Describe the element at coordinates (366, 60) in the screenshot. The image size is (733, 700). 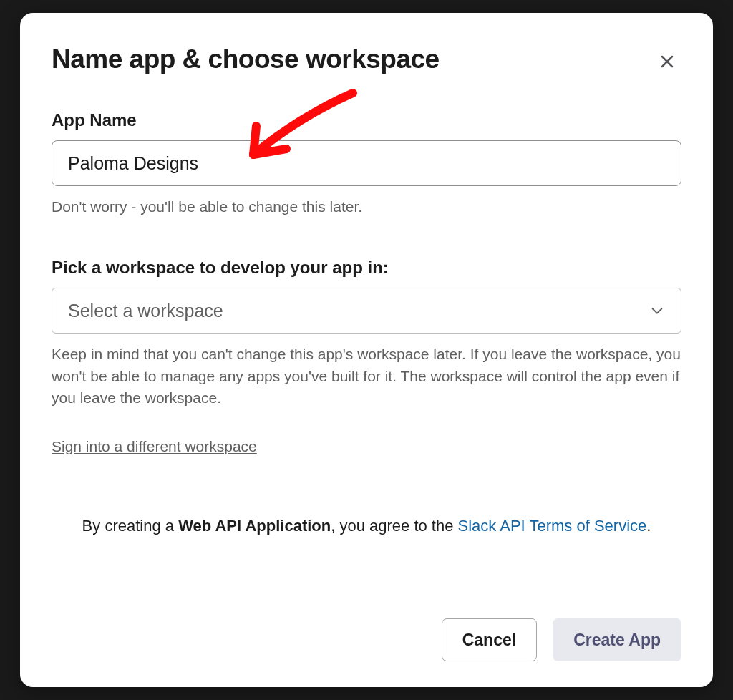
I see `modal-header: Name app & choose workspace` at that location.